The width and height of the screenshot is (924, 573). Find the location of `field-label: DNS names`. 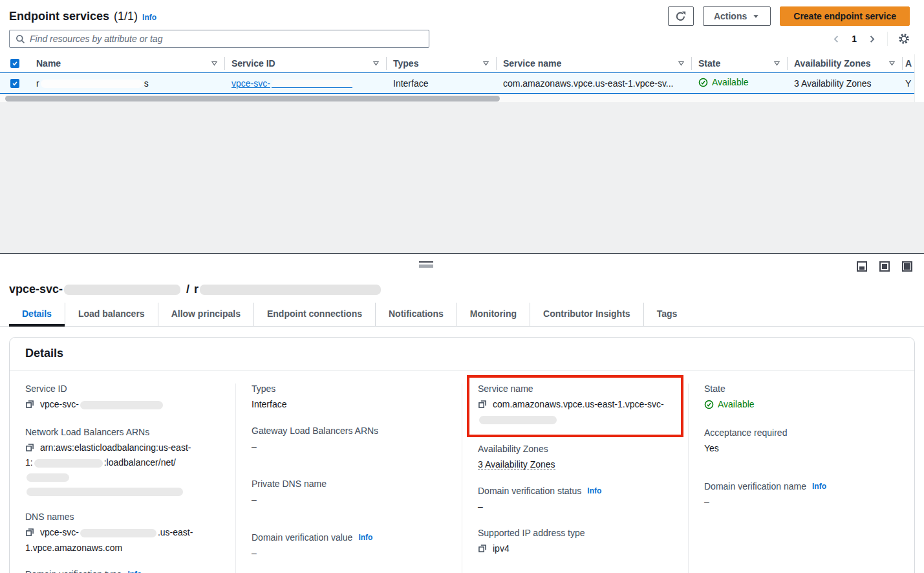

field-label: DNS names is located at coordinates (123, 517).